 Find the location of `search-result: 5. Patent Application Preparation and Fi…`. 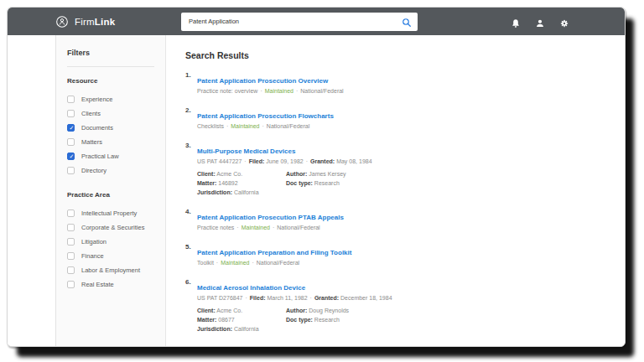

search-result: 5. Patent Application Preparation and Fi… is located at coordinates (405, 255).